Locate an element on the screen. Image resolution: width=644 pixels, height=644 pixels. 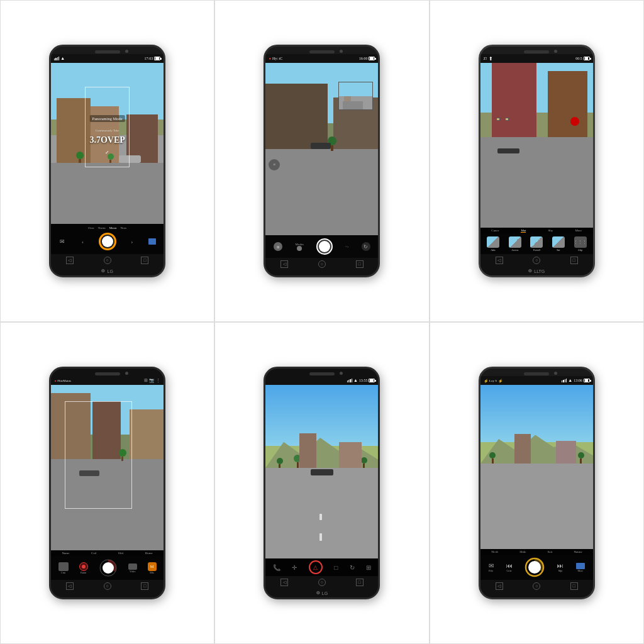
tab-panorama: △ is located at coordinates (316, 567).